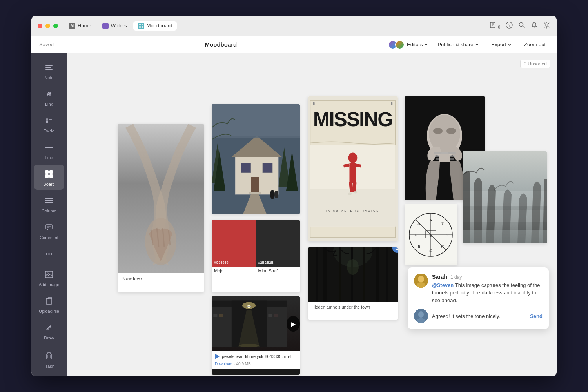  What do you see at coordinates (161, 208) in the screenshot?
I see `card-holding-hands: New love` at bounding box center [161, 208].